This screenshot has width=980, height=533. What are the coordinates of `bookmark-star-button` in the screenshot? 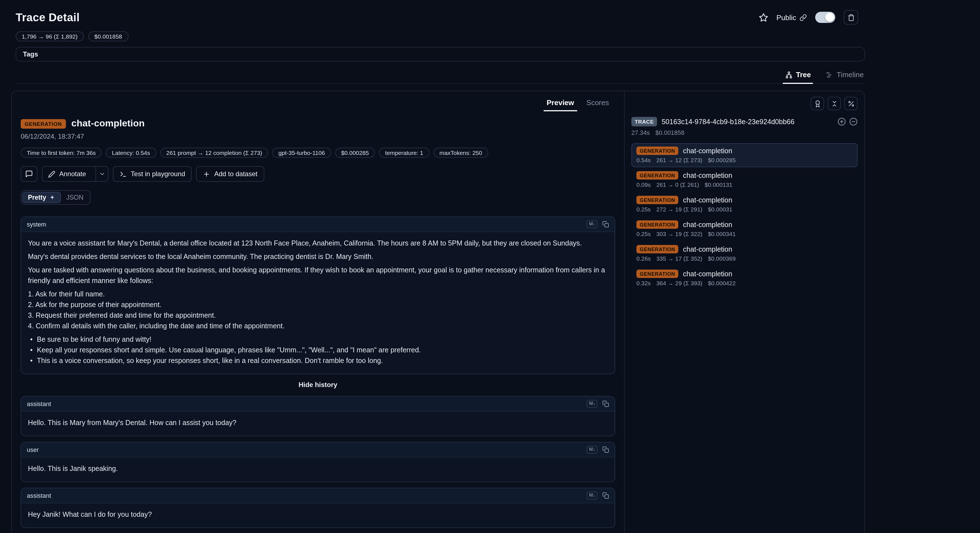 It's located at (763, 18).